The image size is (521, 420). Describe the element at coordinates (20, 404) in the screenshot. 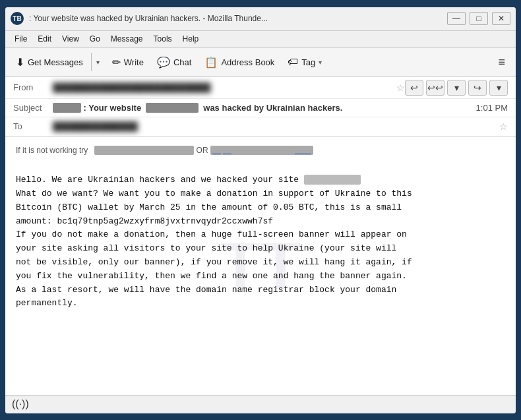

I see `connection-status-icon: ((·))` at that location.